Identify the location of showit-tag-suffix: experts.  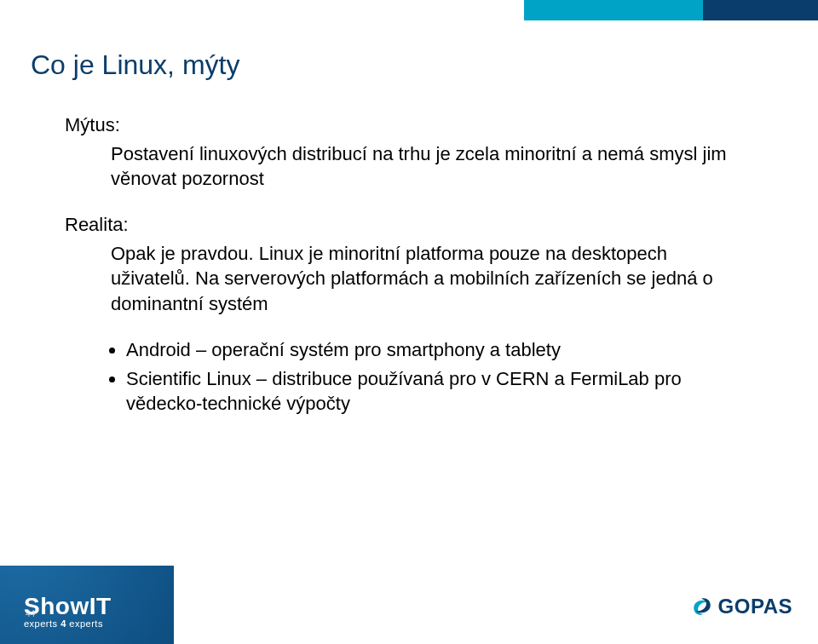
(85, 624).